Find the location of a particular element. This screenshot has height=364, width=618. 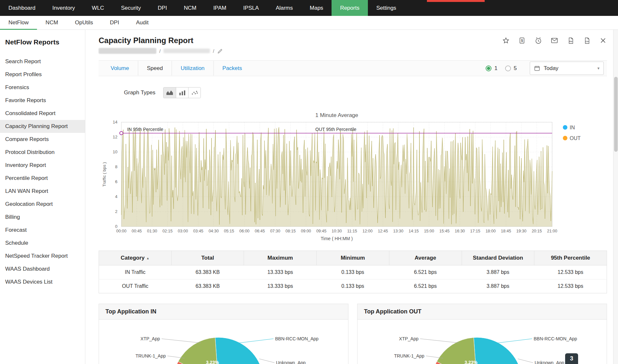

report-toolbar: Volume Speed Utilization Packets 1 5 Tod… is located at coordinates (353, 68).